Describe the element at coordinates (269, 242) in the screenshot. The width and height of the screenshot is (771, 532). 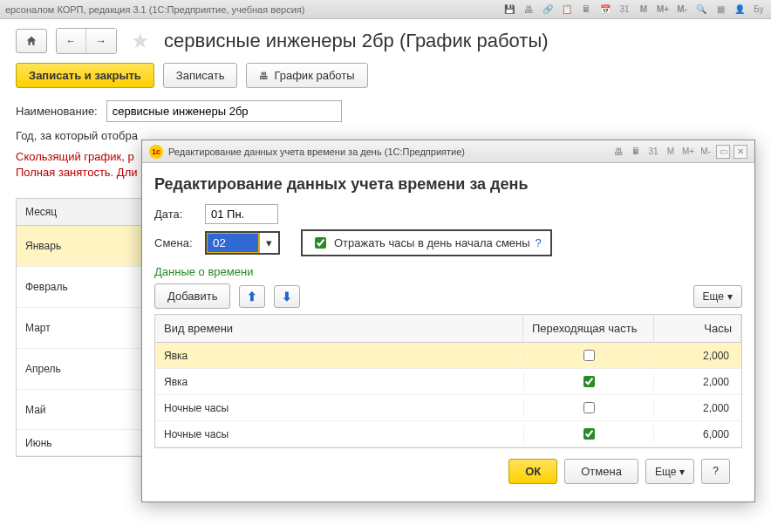
I see `shift-dropdown-button: ▾` at that location.